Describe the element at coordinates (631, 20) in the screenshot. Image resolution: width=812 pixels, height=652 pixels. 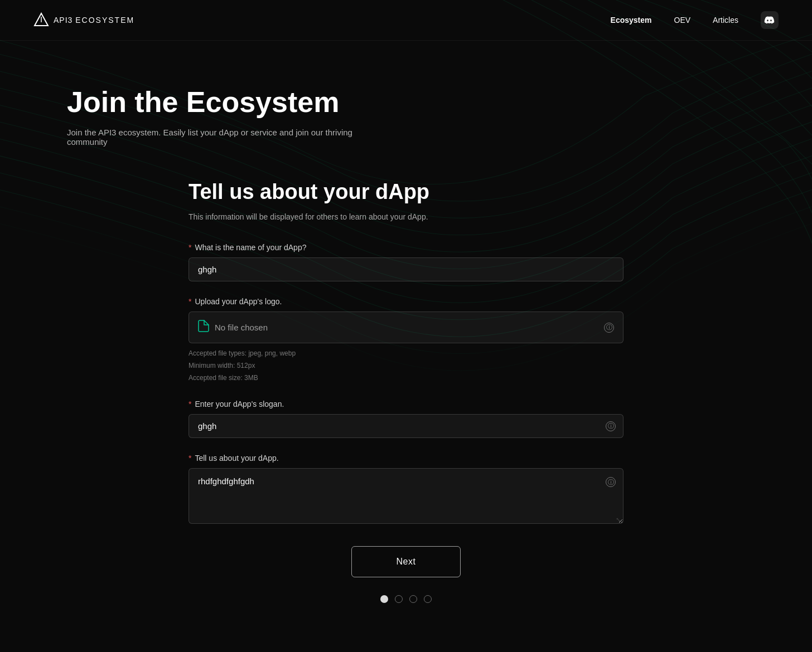
I see `nav-ecosystem: Ecosystem` at that location.